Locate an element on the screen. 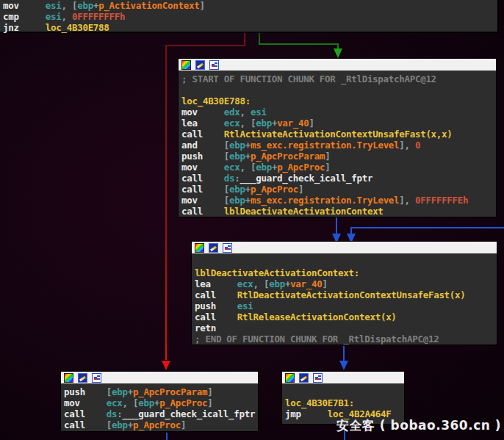 This screenshot has width=504, height=440. asm-line: call RtlReleaseActivationContext(x) is located at coordinates (345, 317).